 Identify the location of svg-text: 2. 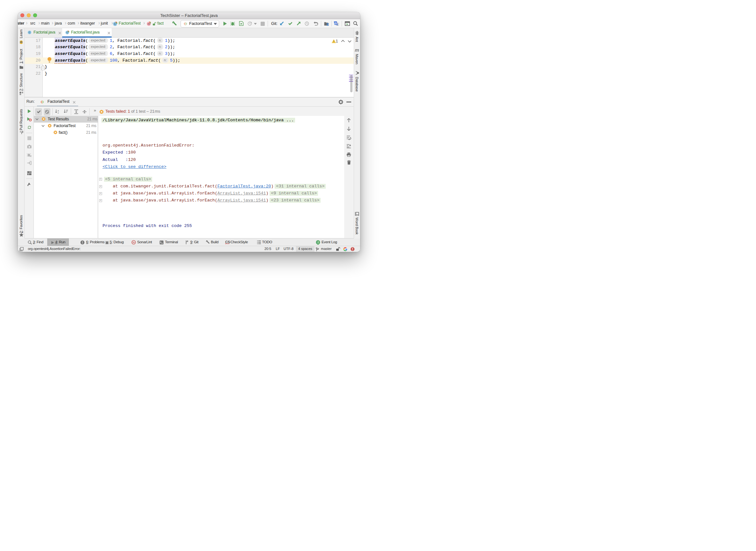
(318, 242).